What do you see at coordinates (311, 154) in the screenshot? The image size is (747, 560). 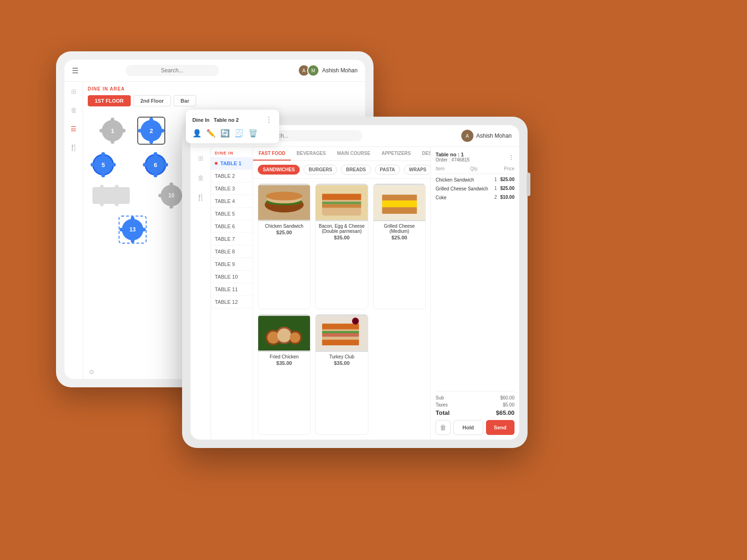 I see `cat-tab-beverages: BEVERAGES` at bounding box center [311, 154].